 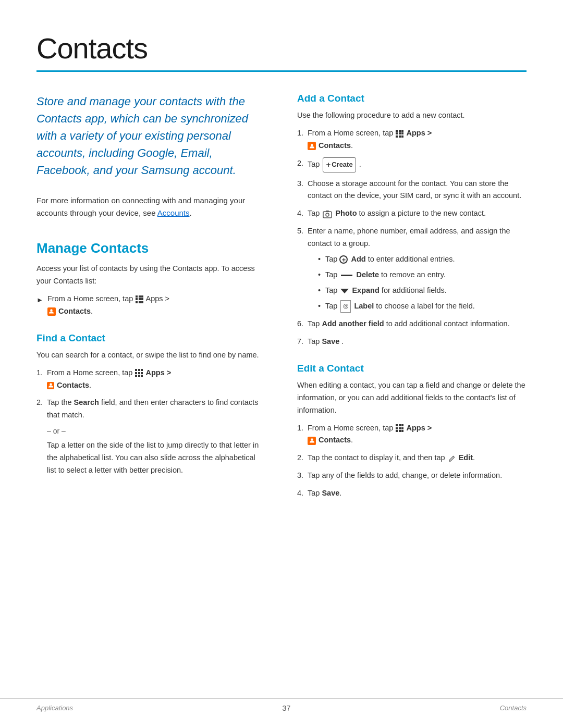 What do you see at coordinates (151, 355) in the screenshot?
I see `find-contact-body: You can search for a contact, or swipe t…` at bounding box center [151, 355].